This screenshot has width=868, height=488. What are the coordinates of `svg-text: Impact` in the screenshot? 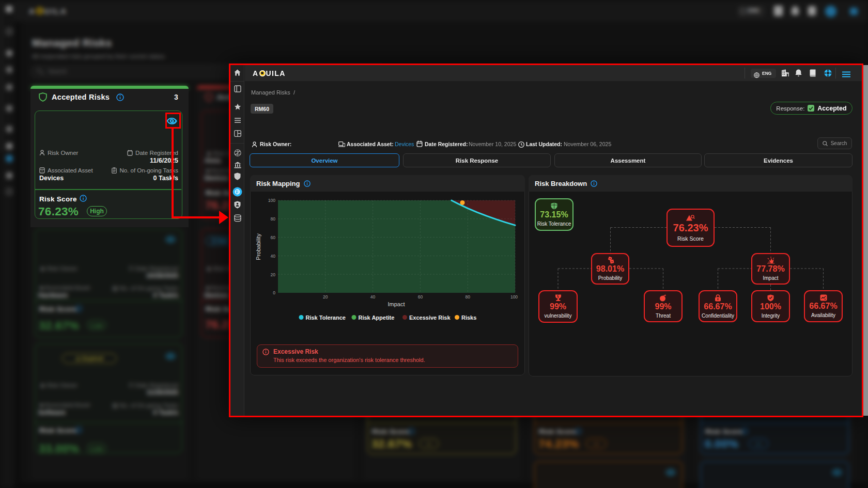 It's located at (396, 304).